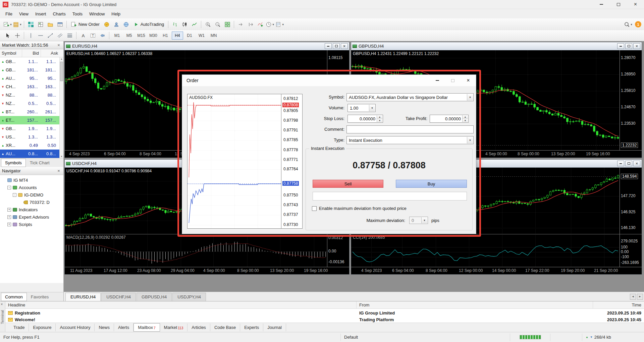 The height and width of the screenshot is (342, 644). Describe the element at coordinates (61, 108) in the screenshot. I see `market-watch-scrollbar: ▲ ▼` at that location.